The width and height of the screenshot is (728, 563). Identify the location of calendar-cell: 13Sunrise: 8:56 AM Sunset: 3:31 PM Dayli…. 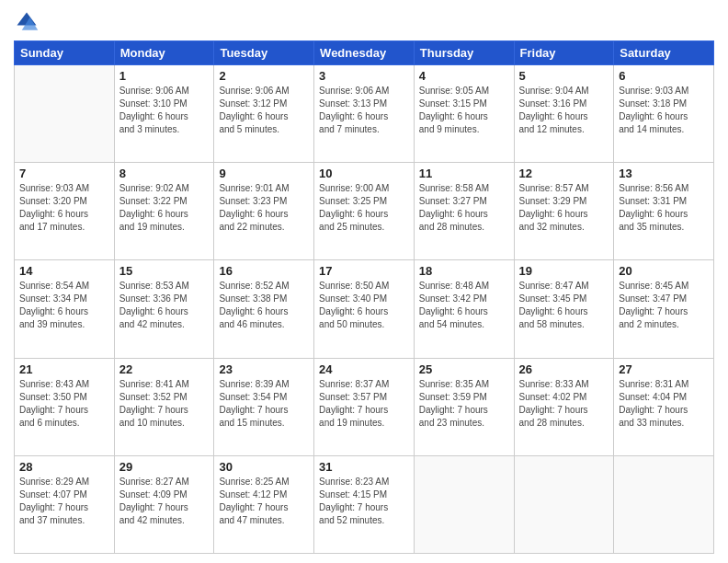
(664, 212).